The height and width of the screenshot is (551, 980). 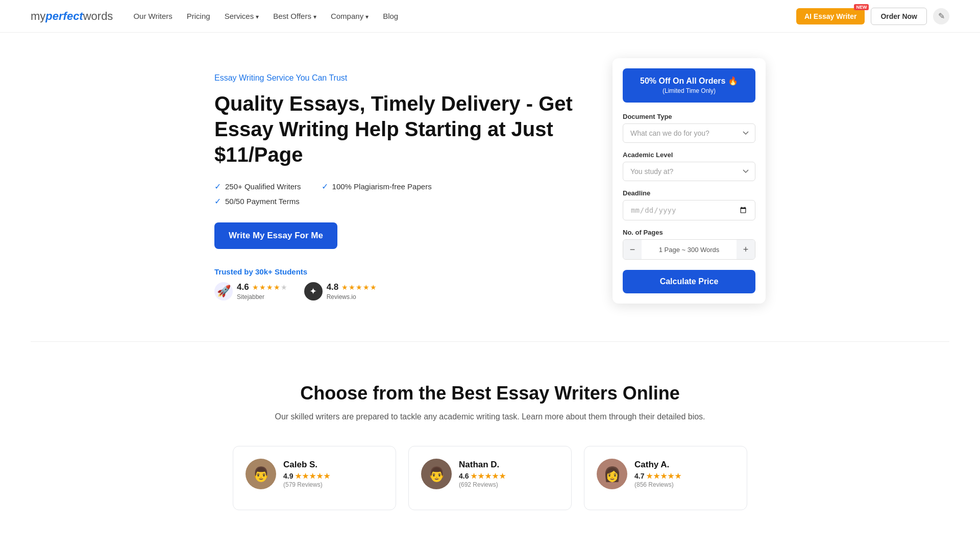 What do you see at coordinates (632, 249) in the screenshot?
I see `pages-minus-button: −` at bounding box center [632, 249].